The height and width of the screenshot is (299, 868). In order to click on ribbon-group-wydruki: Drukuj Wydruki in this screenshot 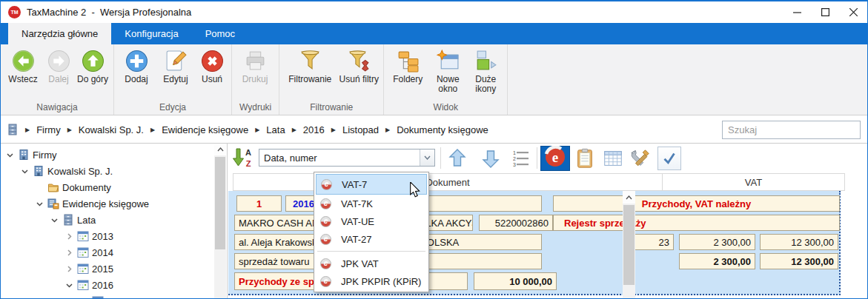, I will do `click(256, 80)`.